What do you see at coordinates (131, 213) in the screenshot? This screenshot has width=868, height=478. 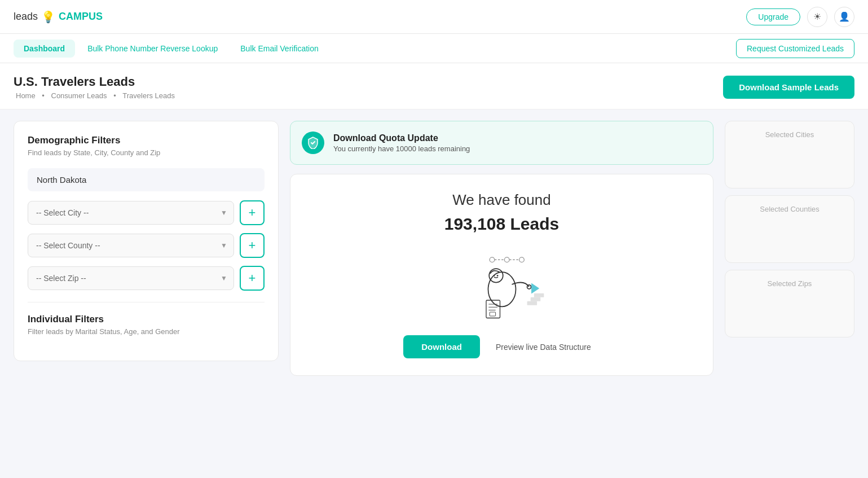 I see `city-select: -- Select City --` at bounding box center [131, 213].